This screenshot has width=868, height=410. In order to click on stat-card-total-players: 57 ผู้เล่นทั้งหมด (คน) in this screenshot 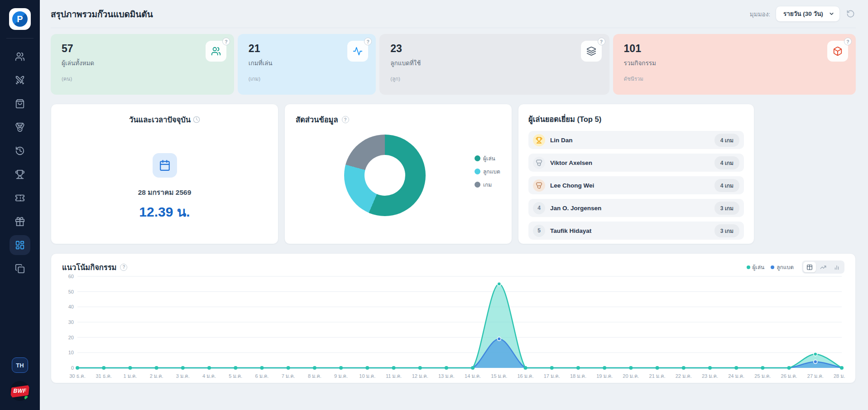, I will do `click(142, 64)`.